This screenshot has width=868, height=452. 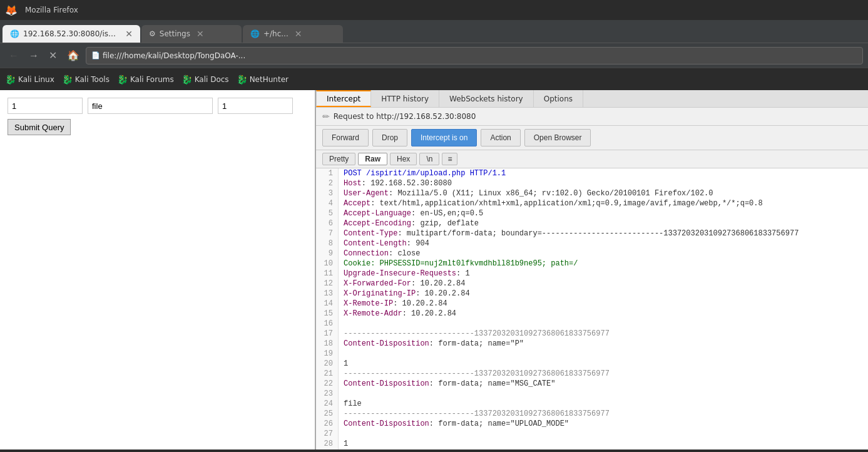 I want to click on browser-tab-3: 🌐 +/hc... ✕, so click(x=293, y=34).